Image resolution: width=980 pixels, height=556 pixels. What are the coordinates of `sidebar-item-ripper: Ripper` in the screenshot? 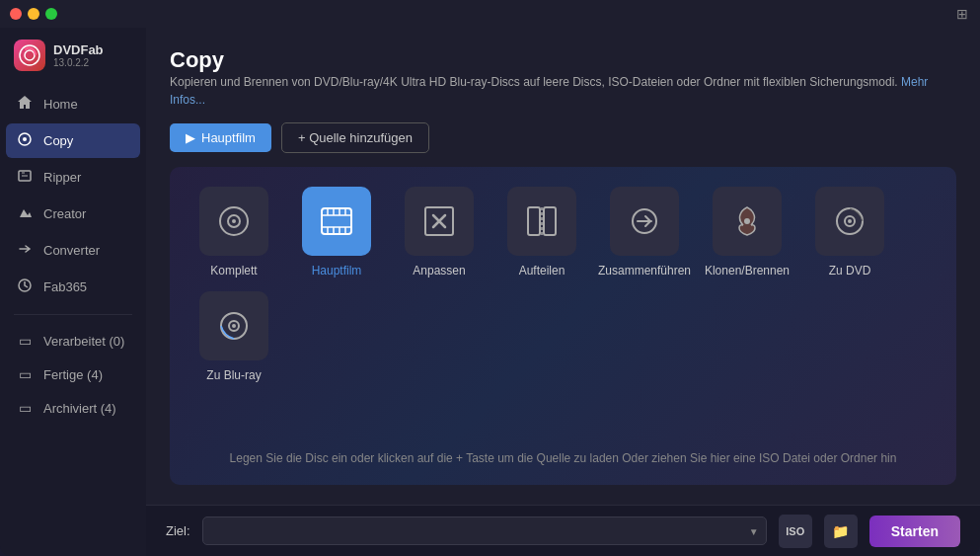 It's located at (73, 178).